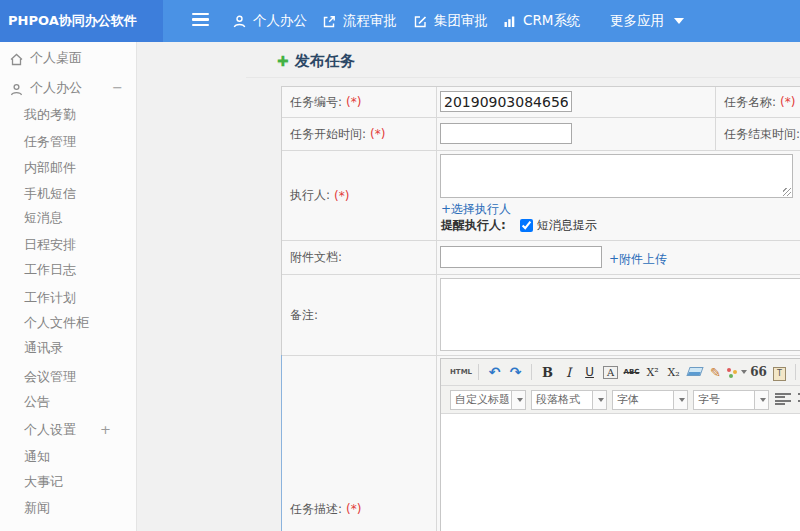 This screenshot has width=800, height=531. I want to click on remind-executor-label: 提醒执行人:, so click(474, 226).